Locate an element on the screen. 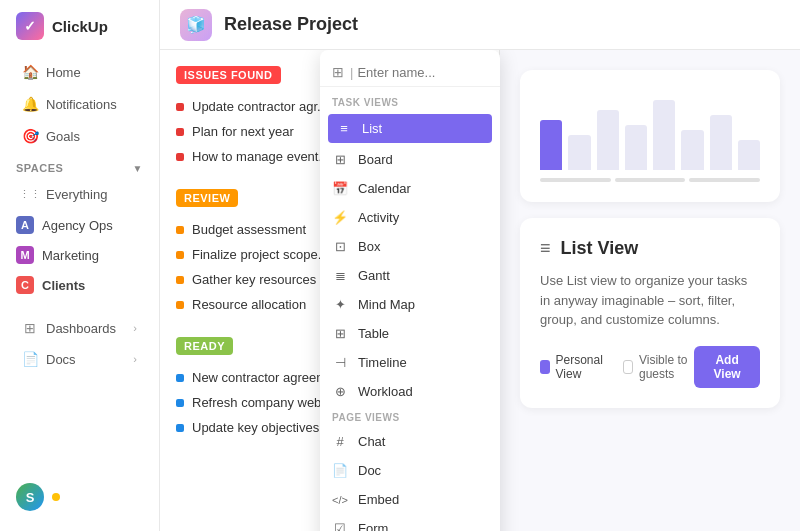 Image resolution: width=800 pixels, height=531 pixels. list-label: List is located at coordinates (372, 128).